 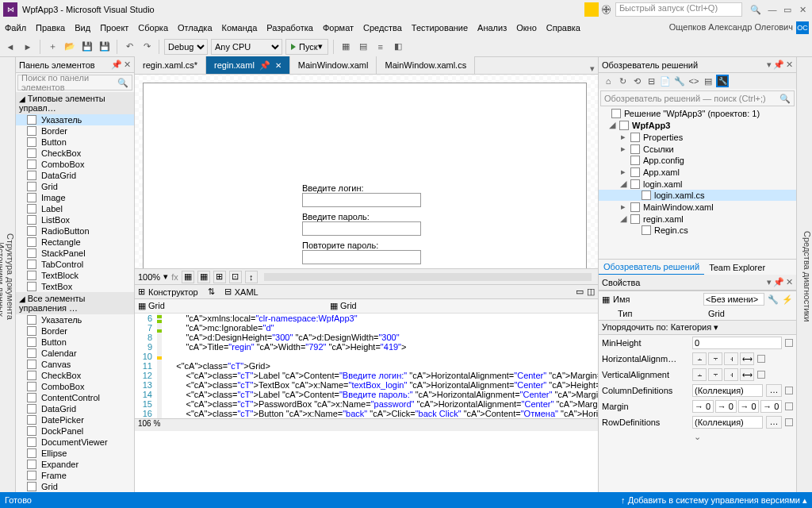 What do you see at coordinates (75, 153) in the screenshot?
I see `toolbox-item: CheckBox` at bounding box center [75, 153].